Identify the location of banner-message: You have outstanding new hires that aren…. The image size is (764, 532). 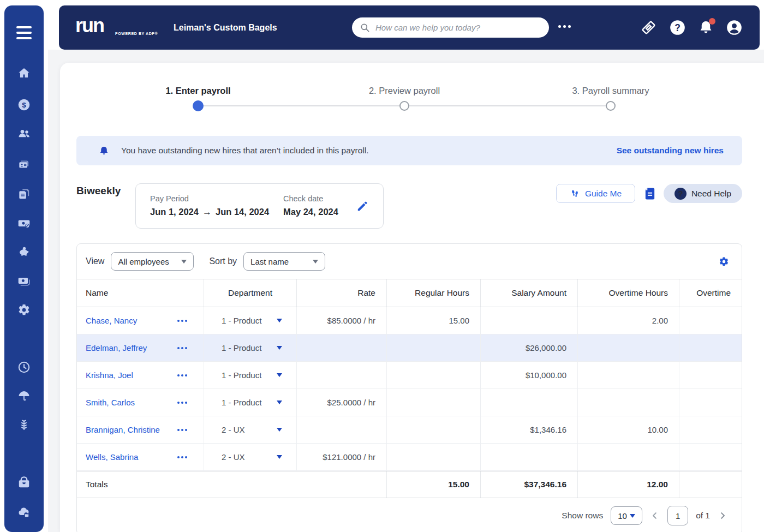
(245, 151).